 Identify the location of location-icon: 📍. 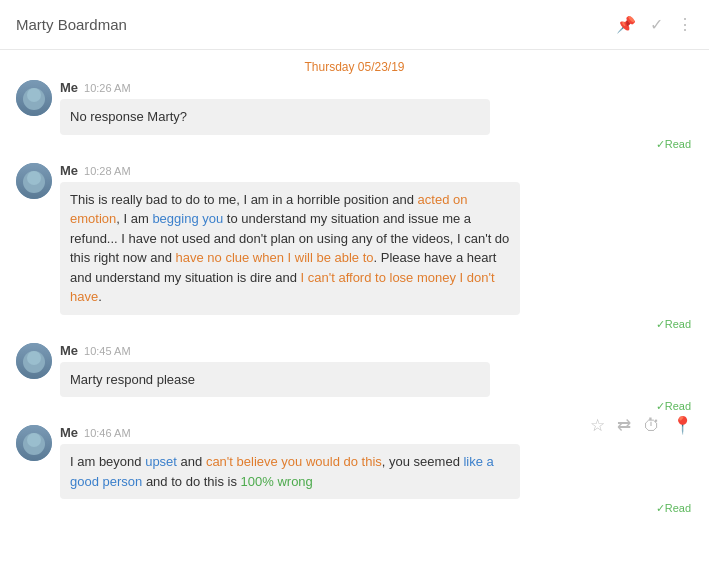
(682, 426).